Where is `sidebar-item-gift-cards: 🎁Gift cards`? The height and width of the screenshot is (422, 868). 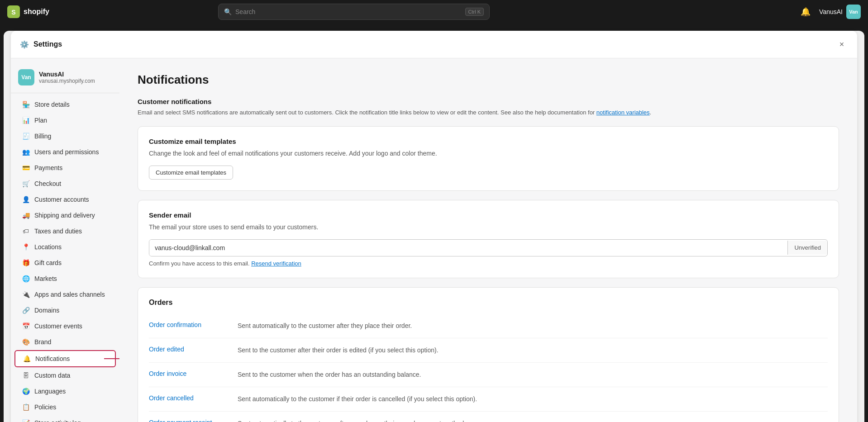
sidebar-item-gift-cards: 🎁Gift cards is located at coordinates (65, 263).